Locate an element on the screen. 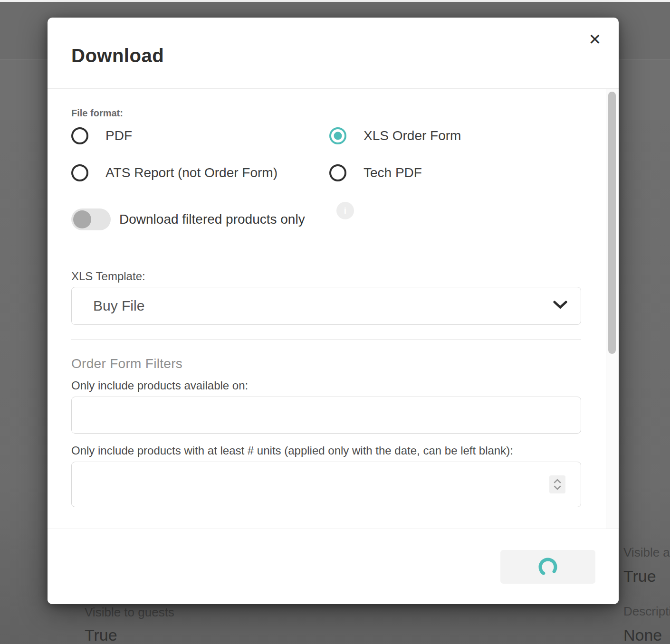 The width and height of the screenshot is (670, 644). radio-option-label: ATS Report (not Order Form) is located at coordinates (191, 173).